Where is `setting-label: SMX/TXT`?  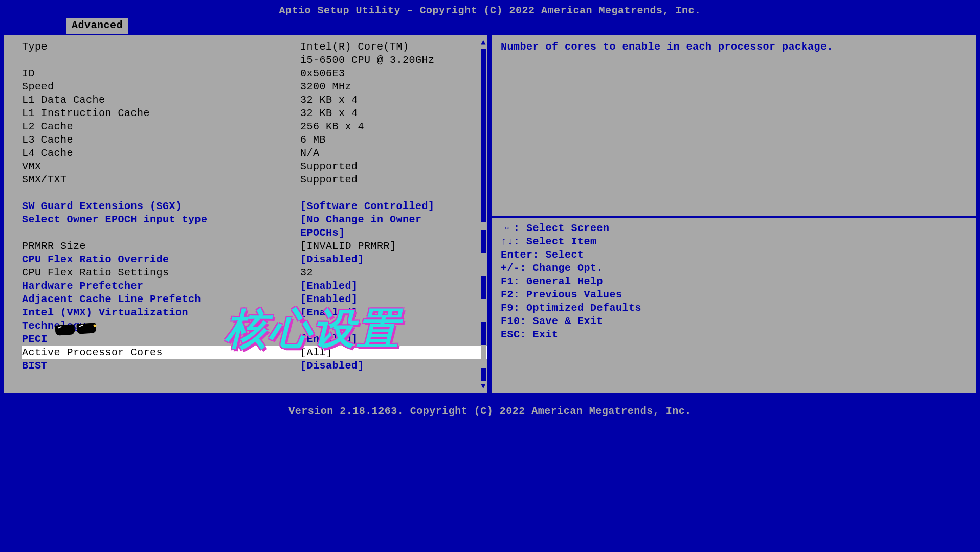
setting-label: SMX/TXT is located at coordinates (161, 180).